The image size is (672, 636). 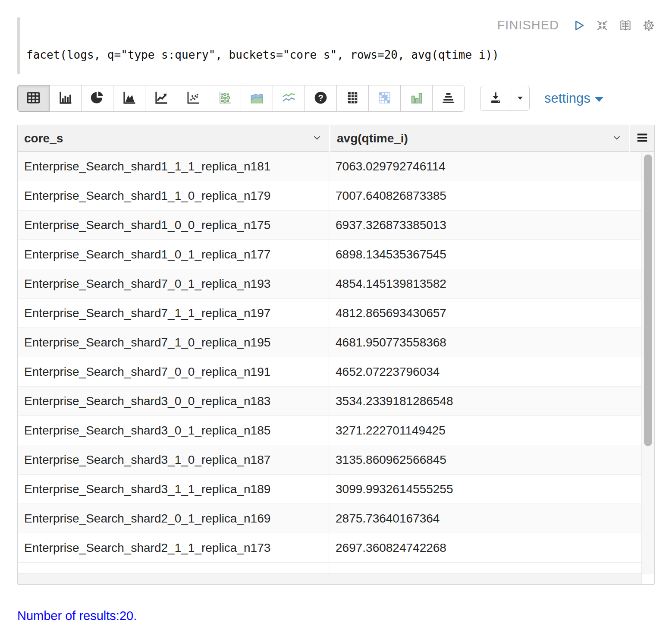 What do you see at coordinates (173, 225) in the screenshot?
I see `table-cell-core-s: Enterprise_Search_shard1_0_0_replica_n17…` at bounding box center [173, 225].